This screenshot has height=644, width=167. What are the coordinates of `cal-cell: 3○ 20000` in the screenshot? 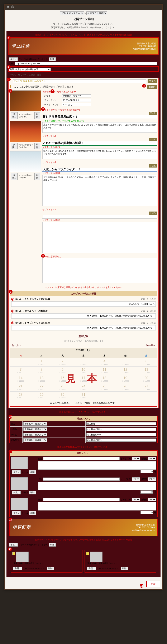 It's located at (84, 362).